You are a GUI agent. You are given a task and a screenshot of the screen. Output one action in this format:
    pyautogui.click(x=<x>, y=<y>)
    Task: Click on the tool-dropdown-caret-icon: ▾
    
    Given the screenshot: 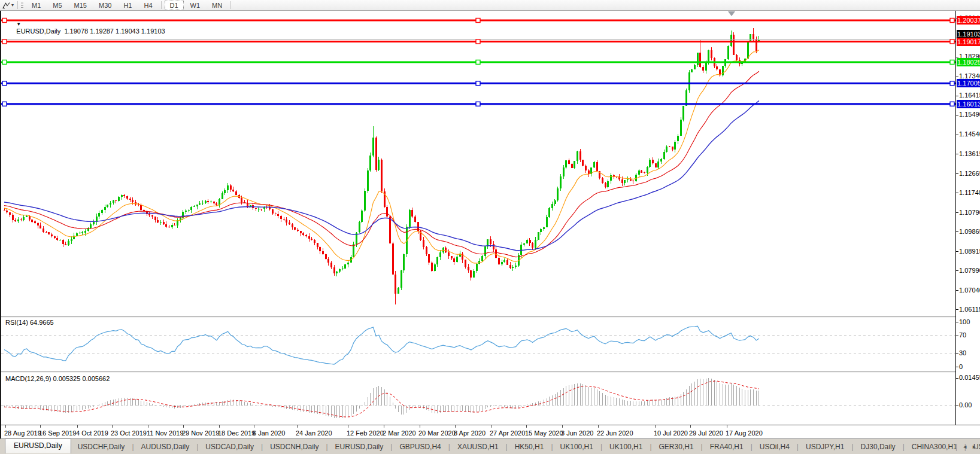 What is the action you would take?
    pyautogui.click(x=13, y=5)
    